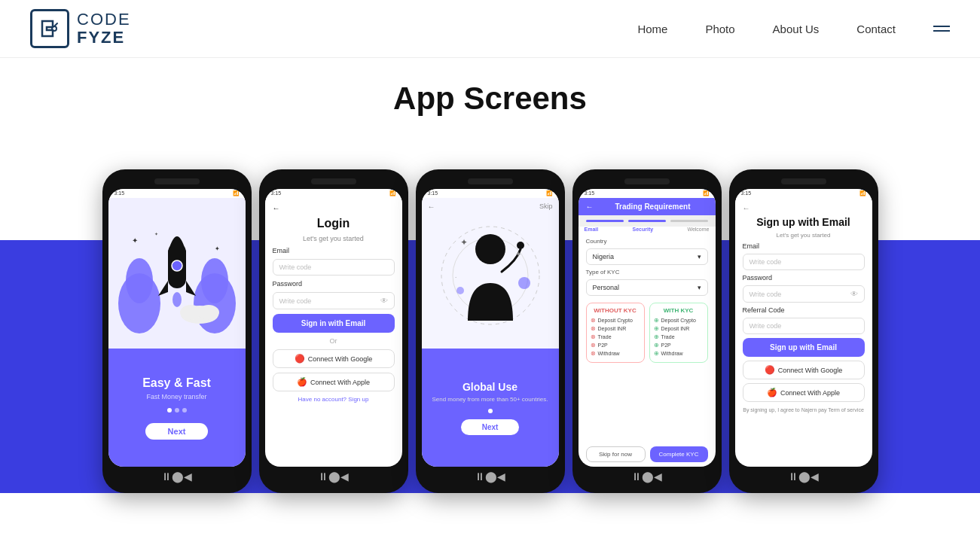  What do you see at coordinates (679, 333) in the screenshot?
I see `with-kyc-col: WITH KYC ⊕Deposit Crypto ⊕Deposit INR ⊕T…` at bounding box center [679, 333].